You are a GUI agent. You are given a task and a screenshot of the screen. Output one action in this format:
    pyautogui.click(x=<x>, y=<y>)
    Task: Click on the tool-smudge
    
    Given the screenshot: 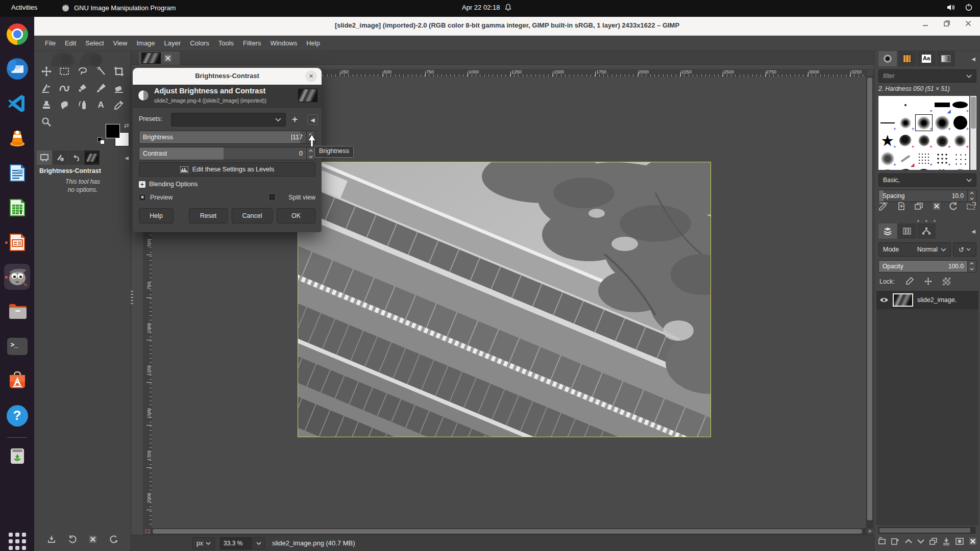 What is the action you would take?
    pyautogui.click(x=65, y=105)
    